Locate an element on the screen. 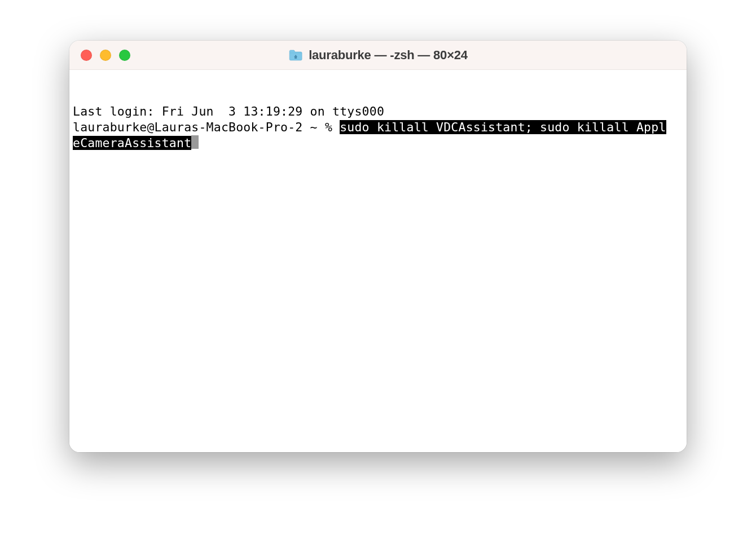  traffic-lights is located at coordinates (100, 55).